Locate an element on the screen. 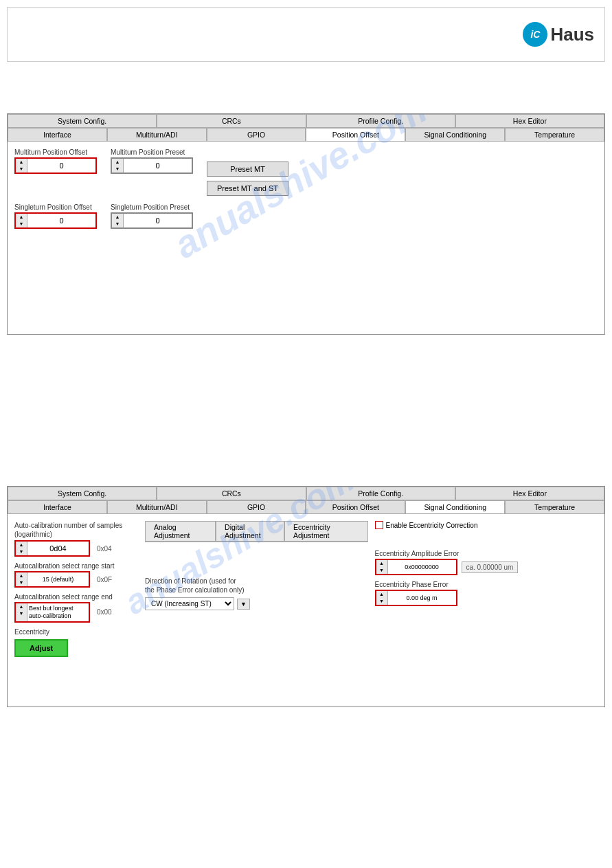 The width and height of the screenshot is (612, 868). phase-error-down: ▼ is located at coordinates (382, 601).